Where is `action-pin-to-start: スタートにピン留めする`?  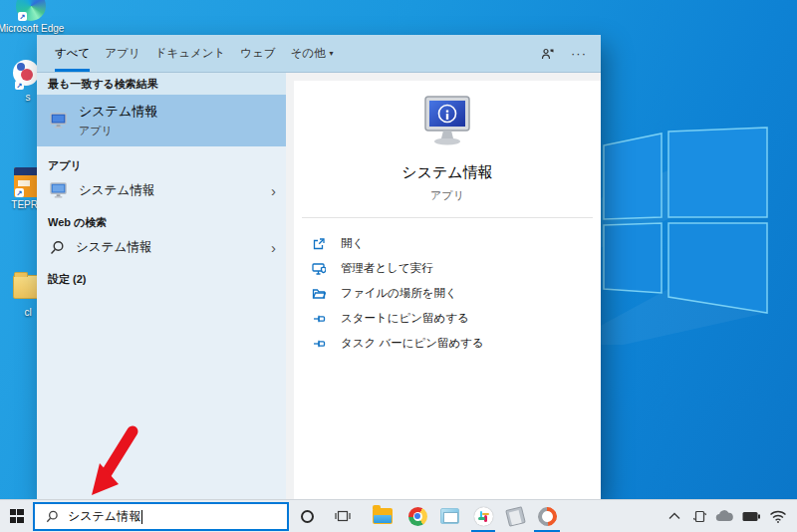 action-pin-to-start: スタートにピン留めする is located at coordinates (456, 319).